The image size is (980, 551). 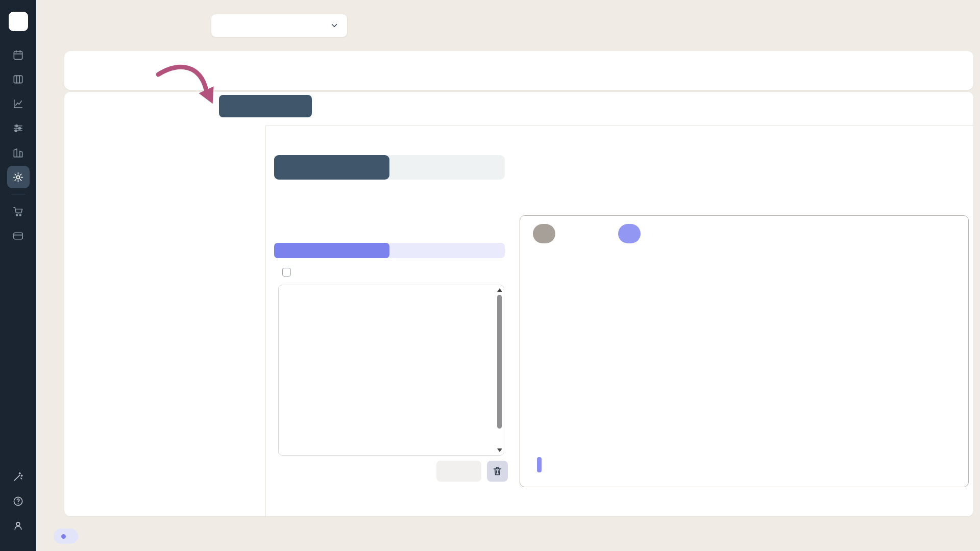 I want to click on buildings-icon, so click(x=18, y=153).